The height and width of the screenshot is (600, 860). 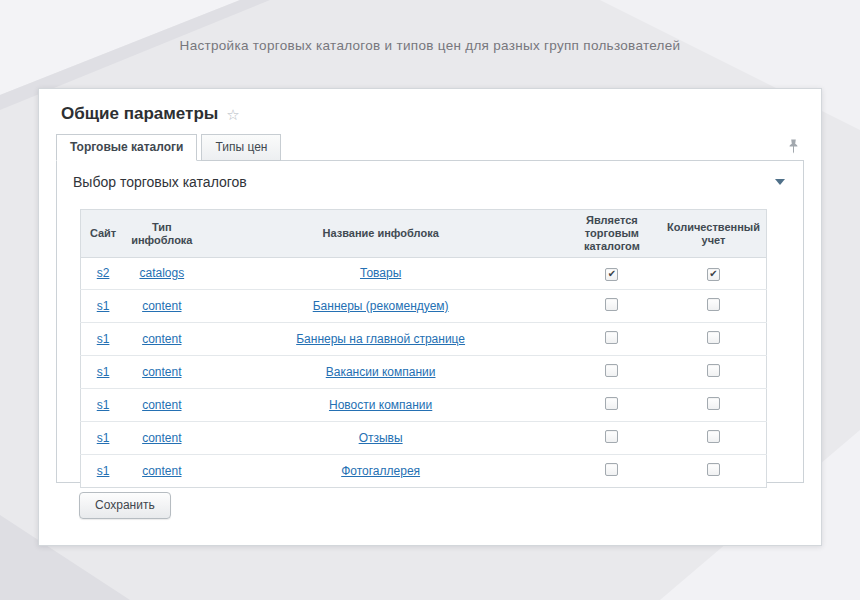 I want to click on table-row: s1 content Вакансии компании, so click(x=424, y=372).